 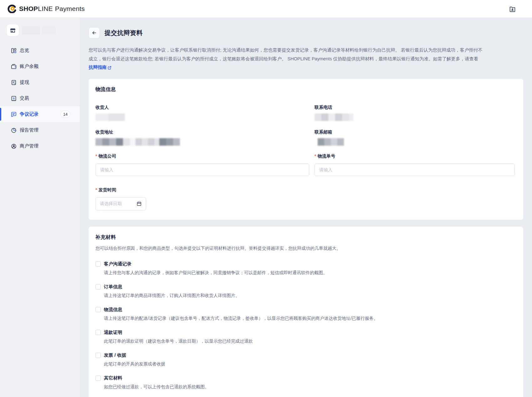 What do you see at coordinates (40, 114) in the screenshot?
I see `sidebar-item-disputes: 争议记录 14` at bounding box center [40, 114].